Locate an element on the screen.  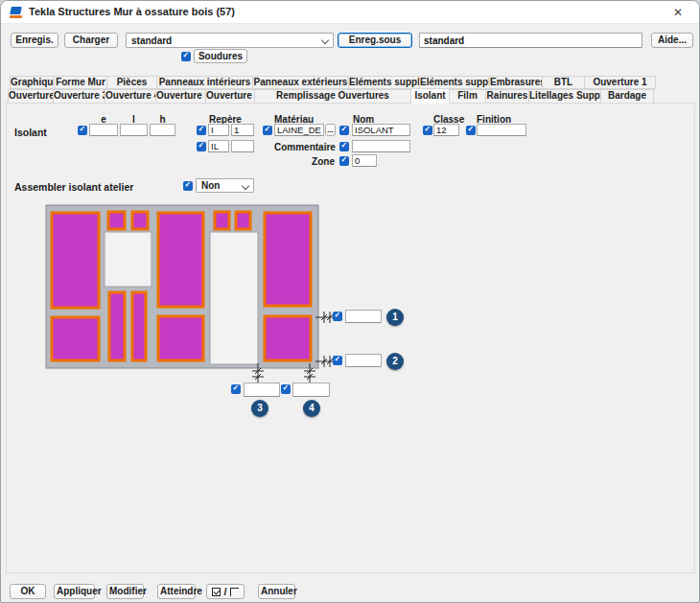
apply-button: Appliquer is located at coordinates (75, 591).